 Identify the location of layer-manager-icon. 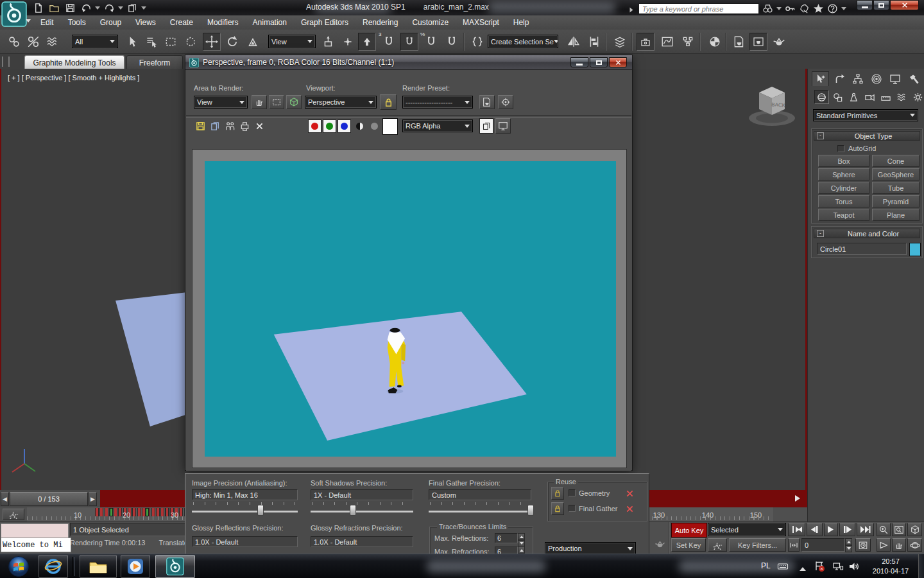
(620, 42).